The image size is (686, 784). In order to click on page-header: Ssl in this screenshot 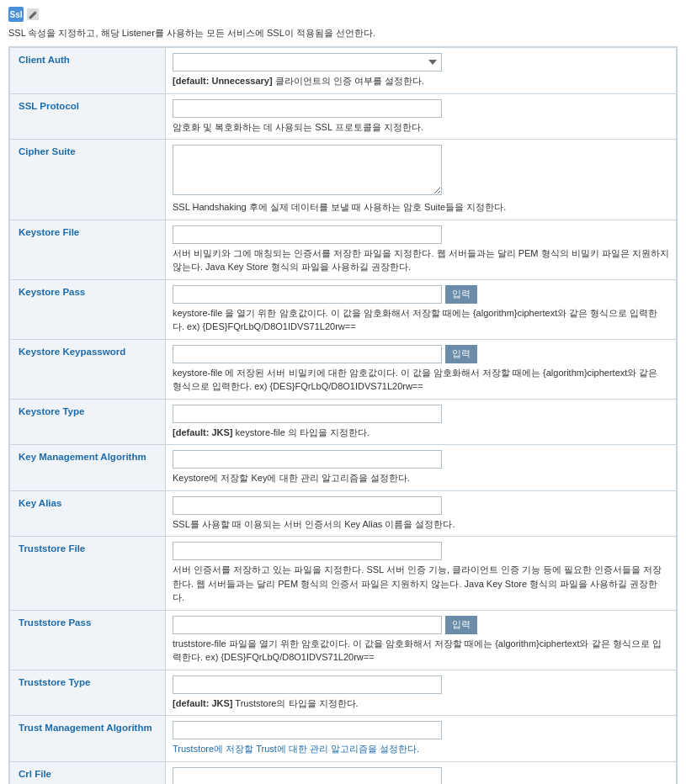, I will do `click(343, 14)`.